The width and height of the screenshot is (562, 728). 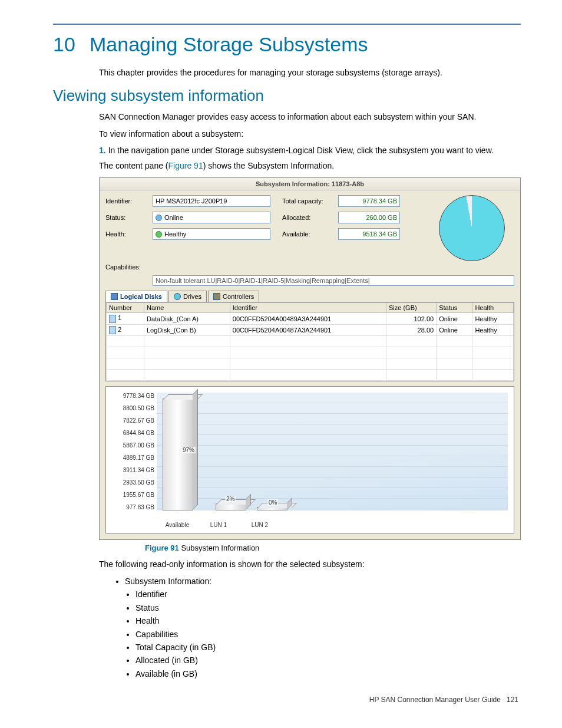 I want to click on list-item: Identifier, so click(x=328, y=594).